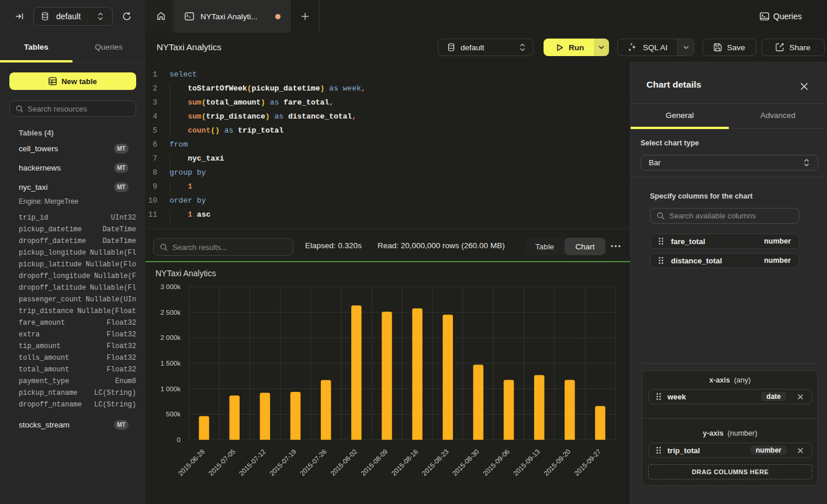 This screenshot has width=827, height=504. What do you see at coordinates (171, 338) in the screenshot?
I see `svg-text: 2 000k` at bounding box center [171, 338].